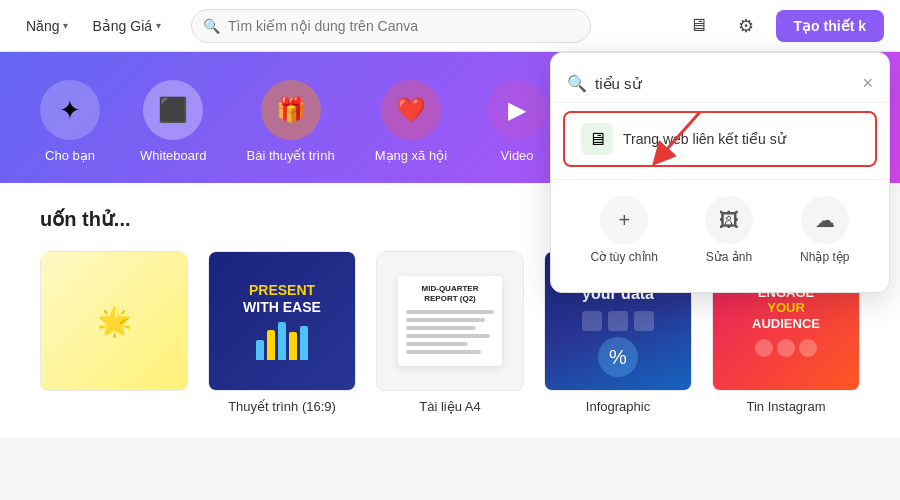 This screenshot has width=900, height=500. What do you see at coordinates (720, 84) in the screenshot?
I see `dropdown-search-row: 🔍 tiểu sử ×` at bounding box center [720, 84].